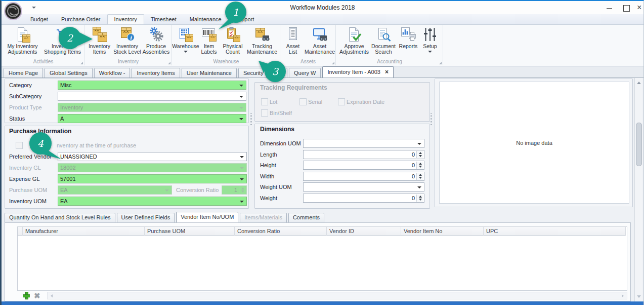 The width and height of the screenshot is (644, 305). Describe the element at coordinates (156, 73) in the screenshot. I see `document-tab-inventory-items: Inventory Items` at that location.